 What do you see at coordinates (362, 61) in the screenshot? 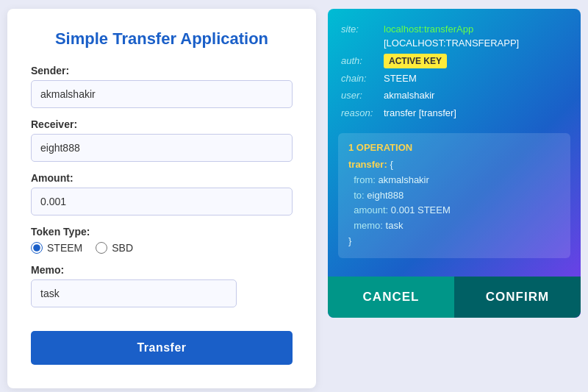
I see `auth-key: auth:` at bounding box center [362, 61].